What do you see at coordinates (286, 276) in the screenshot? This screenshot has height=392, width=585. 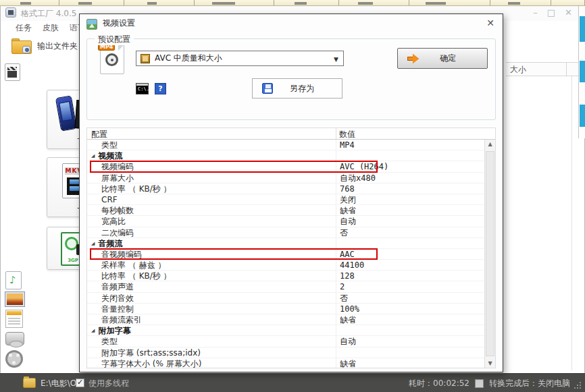 I see `config-row: 比特率 （ KB/秒 ）128` at bounding box center [286, 276].